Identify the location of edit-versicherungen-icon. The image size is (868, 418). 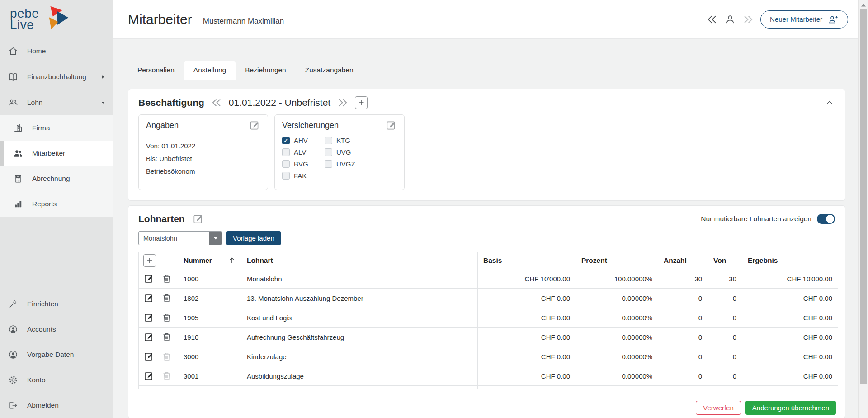
(391, 125).